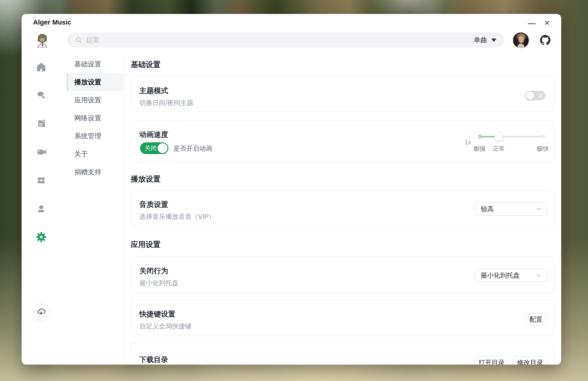 The width and height of the screenshot is (588, 381). I want to click on shortcut-card: 快捷键设置 自定义全局快捷键 配置, so click(342, 318).